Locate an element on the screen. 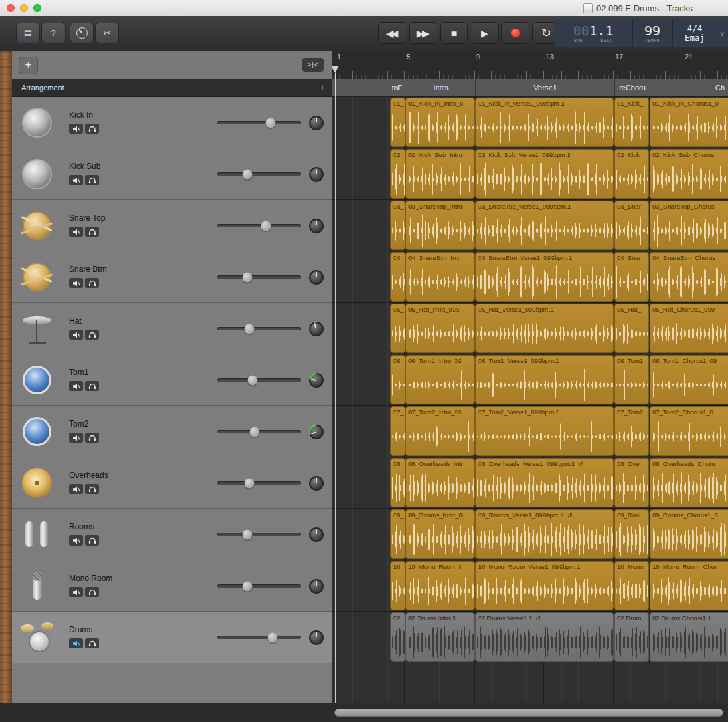 The image size is (728, 722). close-window-button is located at coordinates (11, 8).